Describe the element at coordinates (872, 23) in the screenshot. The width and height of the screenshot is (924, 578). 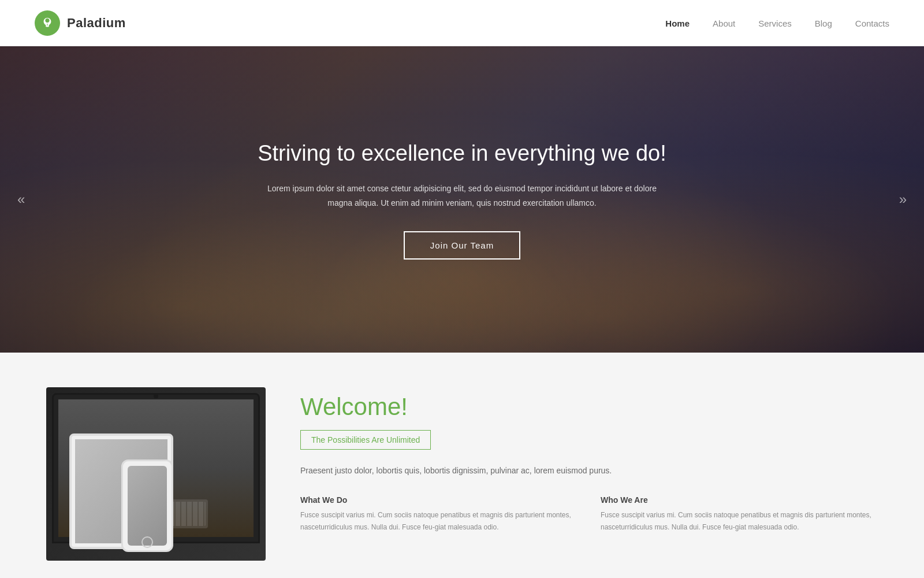
I see `nav-item-contacts: Contacts` at that location.